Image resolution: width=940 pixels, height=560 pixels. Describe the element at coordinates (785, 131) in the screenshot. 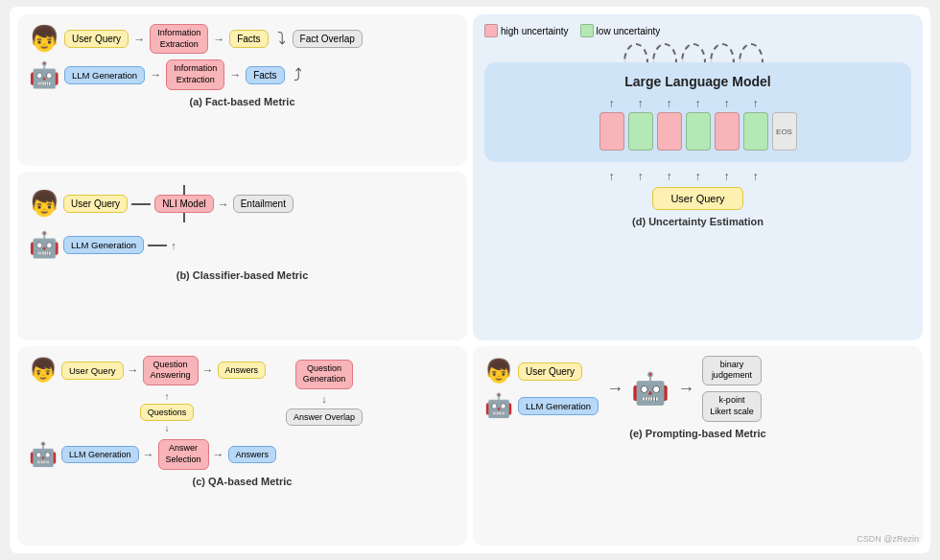

I see `token-eos: EOS` at that location.